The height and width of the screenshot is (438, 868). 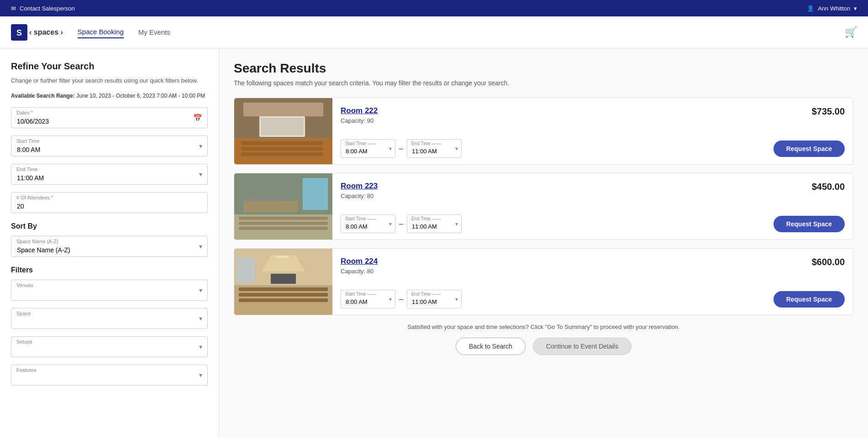 What do you see at coordinates (43, 8) in the screenshot?
I see `top-bar-left: ✉ Contact Salesperson` at bounding box center [43, 8].